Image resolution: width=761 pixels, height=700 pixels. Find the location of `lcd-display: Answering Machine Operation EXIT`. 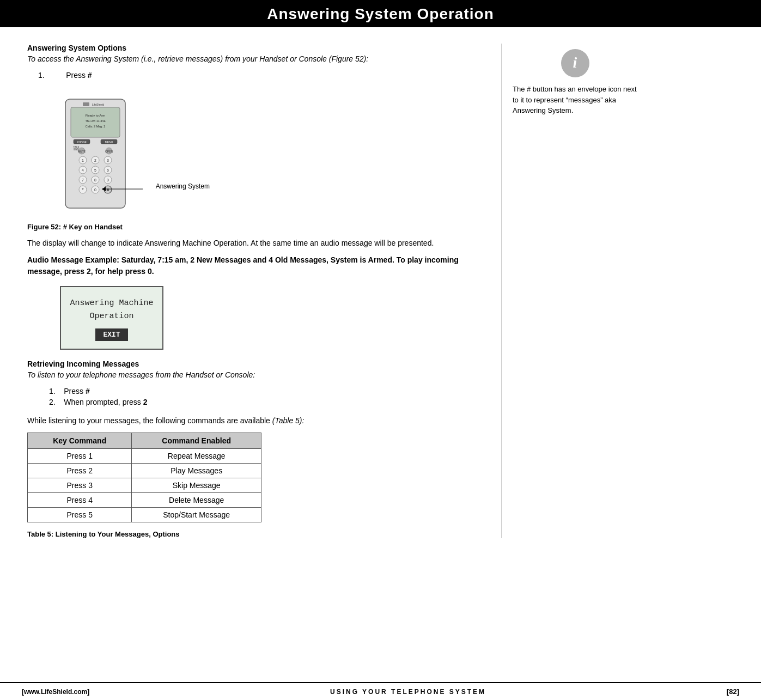

lcd-display: Answering Machine Operation EXIT is located at coordinates (112, 318).